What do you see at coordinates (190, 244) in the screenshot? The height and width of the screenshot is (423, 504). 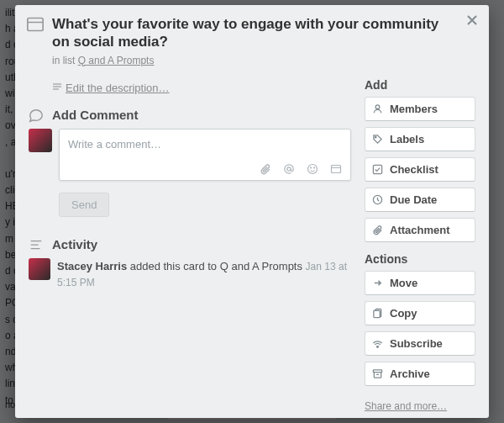 I see `activity-heading: Activity` at bounding box center [190, 244].